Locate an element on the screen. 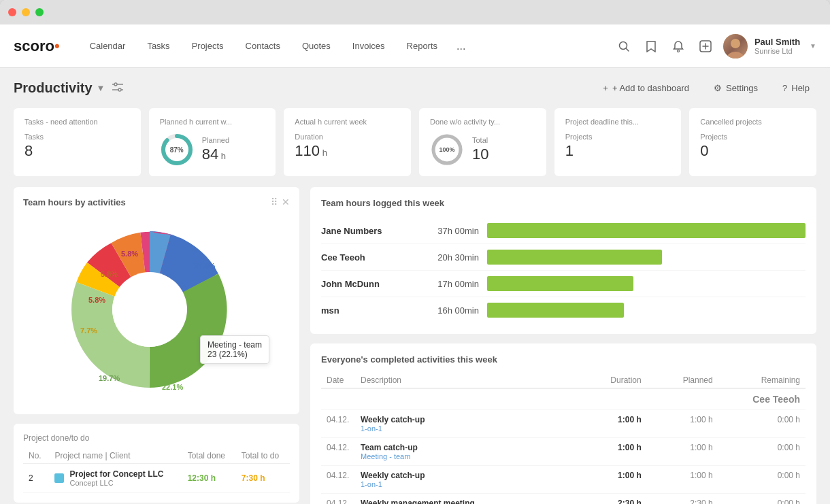 The width and height of the screenshot is (830, 504). table-row: 2 Project for Concept LLC Concept LLC is located at coordinates (156, 479).